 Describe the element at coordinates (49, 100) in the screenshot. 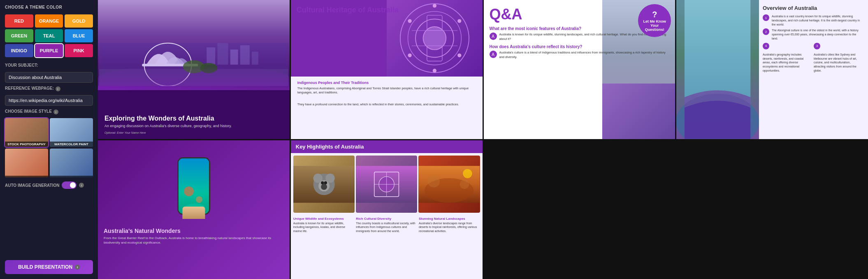

I see `reference-input` at that location.